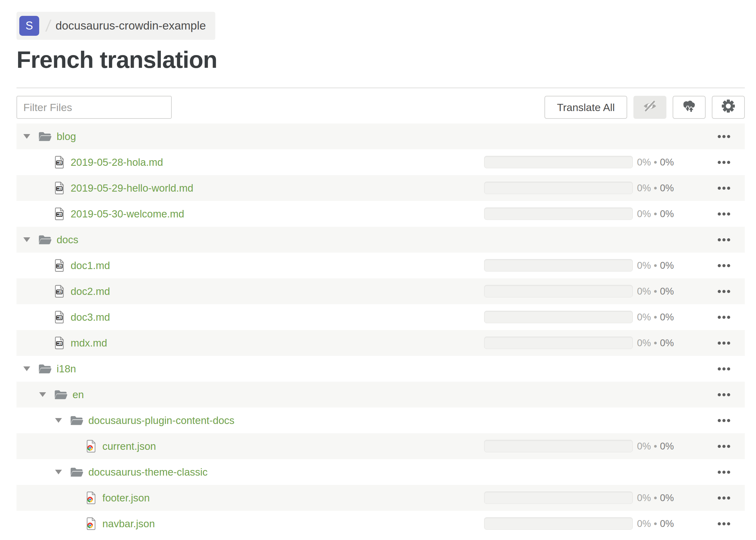  What do you see at coordinates (586, 107) in the screenshot?
I see `translate-all-button: Translate All` at bounding box center [586, 107].